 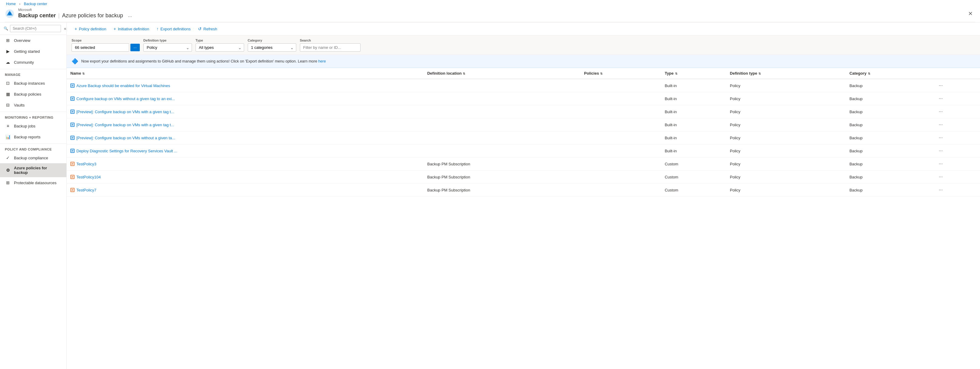 What do you see at coordinates (330, 47) in the screenshot?
I see `name-filter-input` at bounding box center [330, 47].